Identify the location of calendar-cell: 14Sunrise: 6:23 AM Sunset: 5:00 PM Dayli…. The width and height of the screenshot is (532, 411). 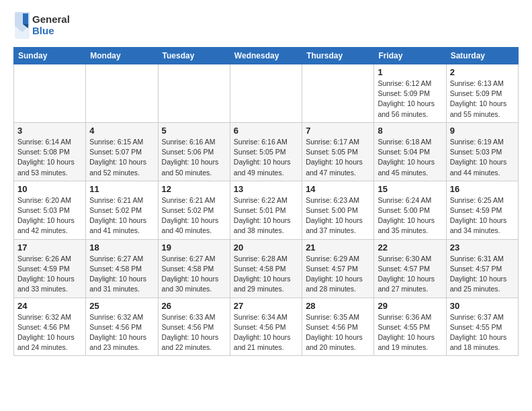
(339, 210).